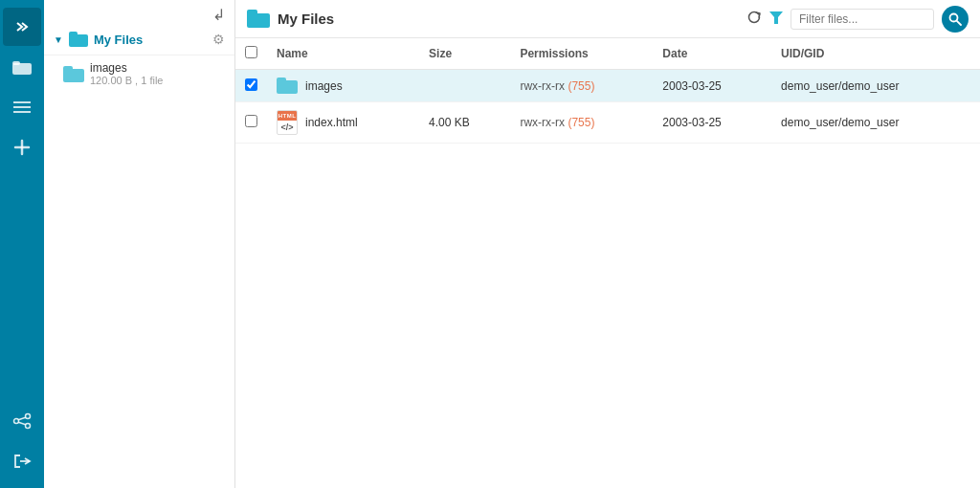 The height and width of the screenshot is (488, 980). Describe the element at coordinates (22, 461) in the screenshot. I see `logout-icon` at that location.